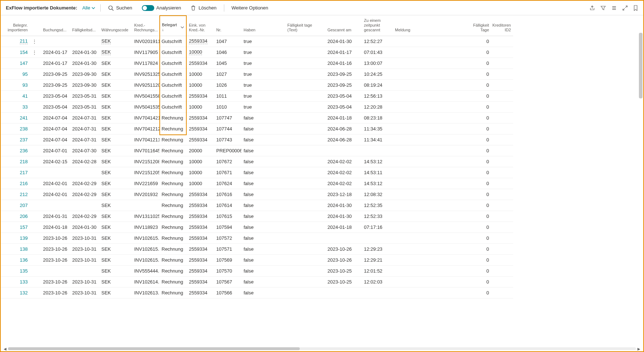  I want to click on column-header-belegart: Belegart ↓, so click(173, 26).